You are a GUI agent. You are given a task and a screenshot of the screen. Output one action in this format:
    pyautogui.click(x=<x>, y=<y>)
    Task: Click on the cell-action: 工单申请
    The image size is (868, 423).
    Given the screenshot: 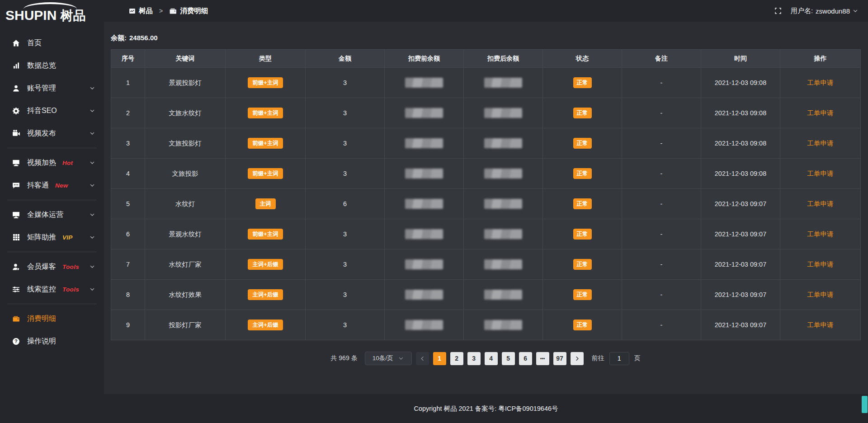 What is the action you would take?
    pyautogui.click(x=821, y=265)
    